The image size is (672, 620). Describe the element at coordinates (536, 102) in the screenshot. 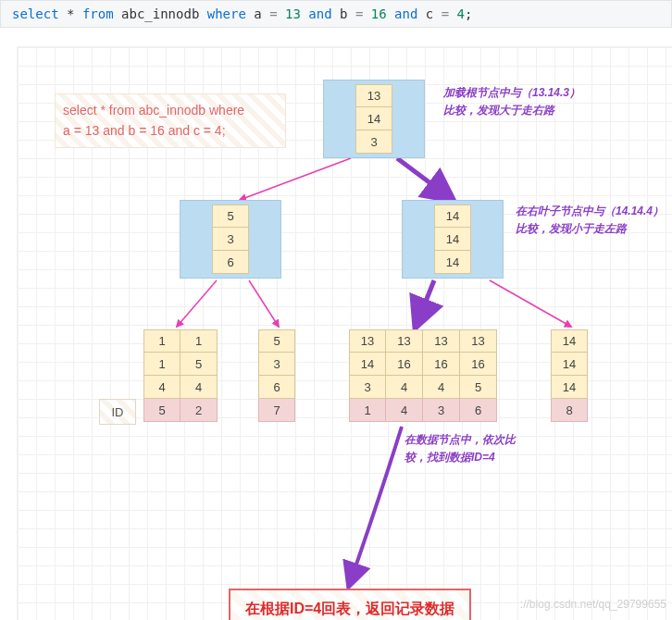

I see `annotation-root: 加载根节点中与（13.14.3） 比较，发现大于走右路` at that location.